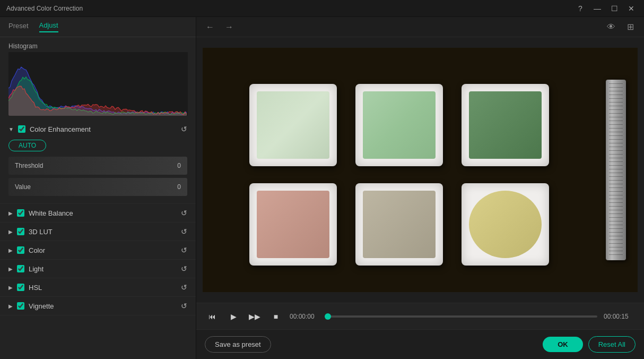 This screenshot has width=644, height=359. What do you see at coordinates (255, 317) in the screenshot?
I see `play-forward-button: ▶▶` at bounding box center [255, 317].